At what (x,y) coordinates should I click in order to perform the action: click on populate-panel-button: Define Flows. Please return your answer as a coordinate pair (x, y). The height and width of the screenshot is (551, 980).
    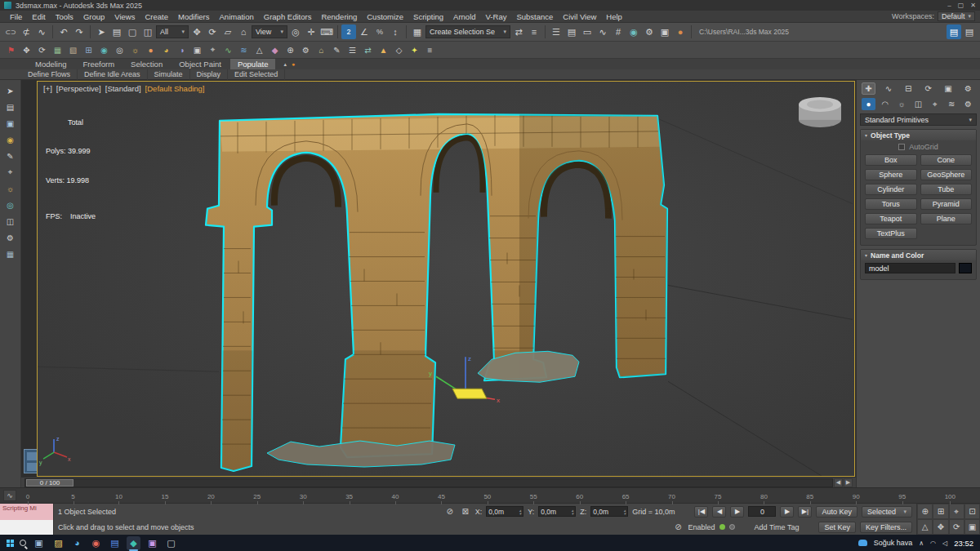
    Looking at the image, I should click on (49, 75).